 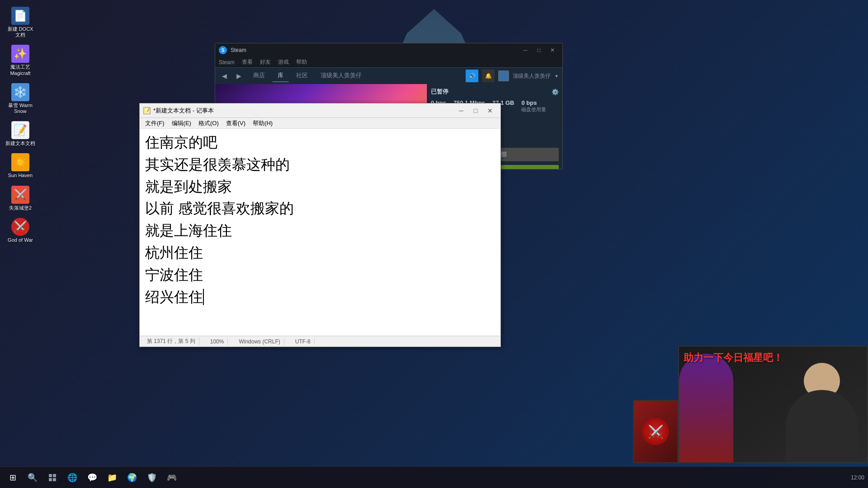 What do you see at coordinates (476, 111) in the screenshot?
I see `notepad-controls: ─ □ ✕` at bounding box center [476, 111].